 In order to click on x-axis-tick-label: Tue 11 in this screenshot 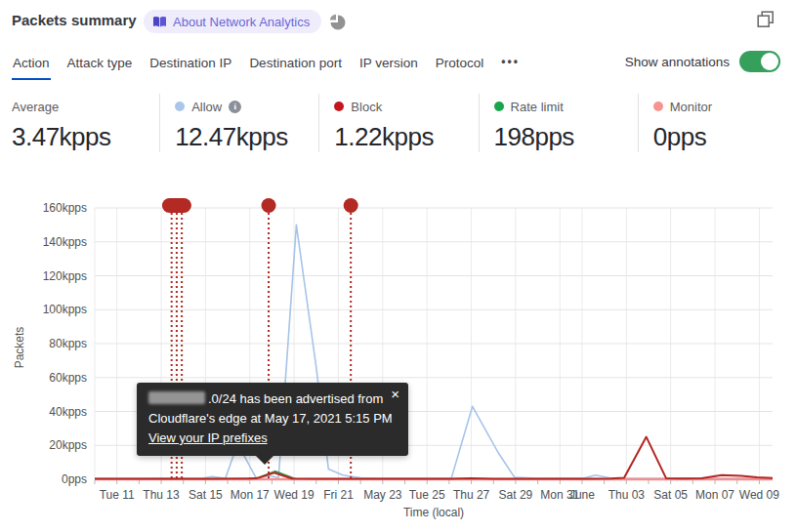, I will do `click(117, 495)`.